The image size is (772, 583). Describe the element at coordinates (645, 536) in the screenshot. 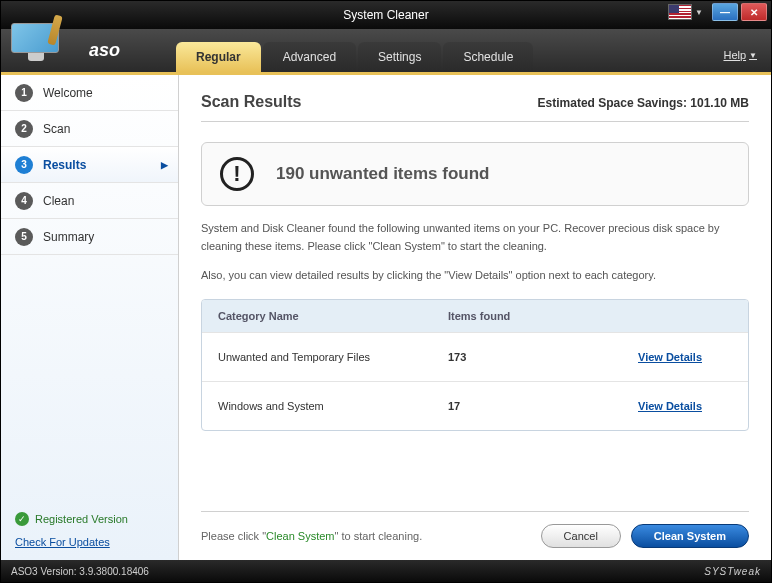

I see `footer-buttons: Cancel Clean System` at that location.